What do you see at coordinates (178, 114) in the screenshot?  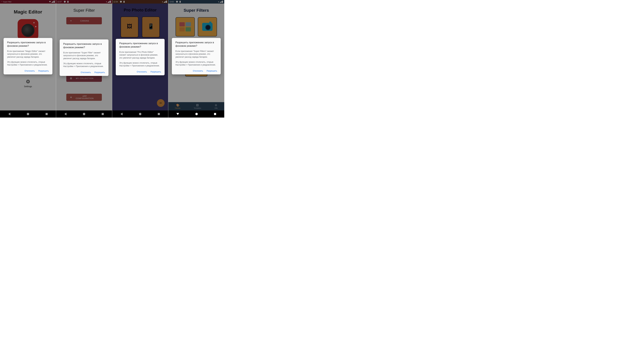 I see `back-down-icon` at bounding box center [178, 114].